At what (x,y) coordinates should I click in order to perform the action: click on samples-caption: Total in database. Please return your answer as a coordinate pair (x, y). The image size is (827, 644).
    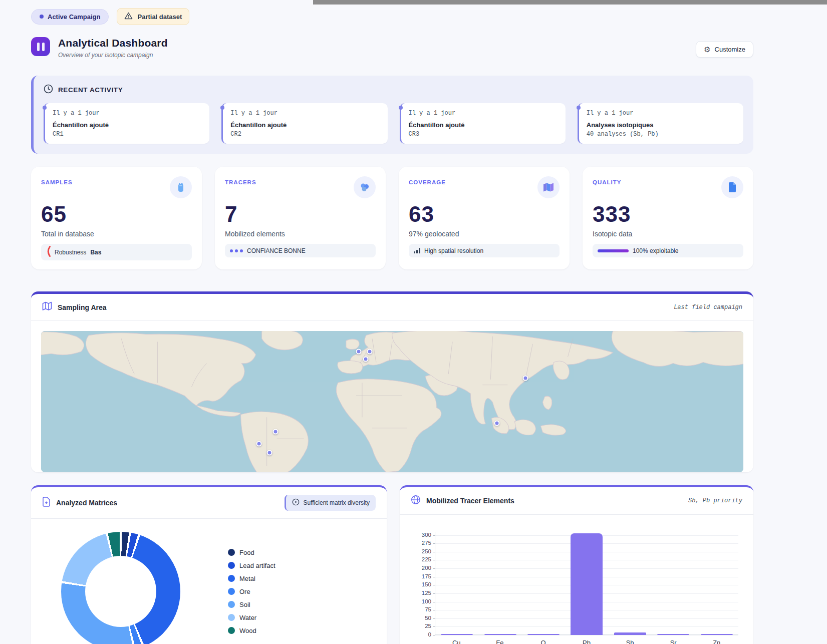
    Looking at the image, I should click on (116, 234).